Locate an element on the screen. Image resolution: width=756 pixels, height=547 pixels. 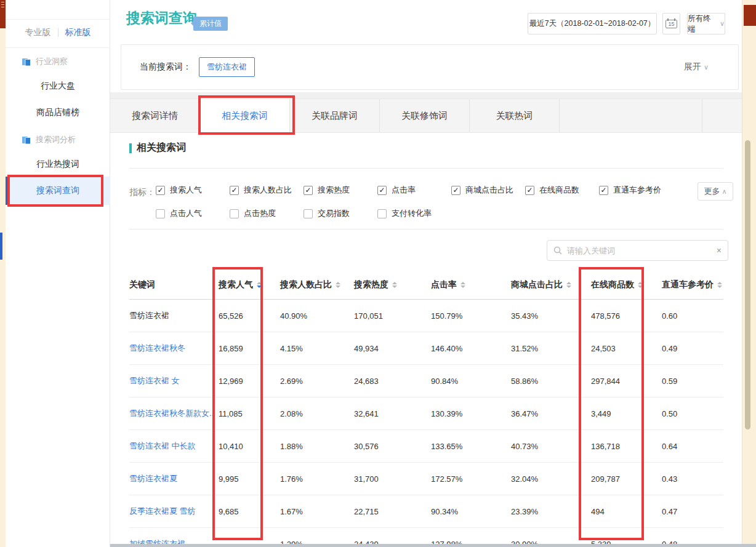
value-cell: 478,576 is located at coordinates (621, 316).